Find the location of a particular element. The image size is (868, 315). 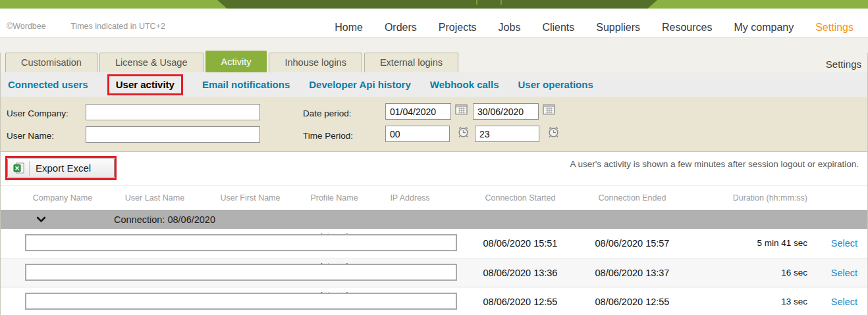

activity-subtabs: Connected users User activity Email noti… is located at coordinates (434, 84).